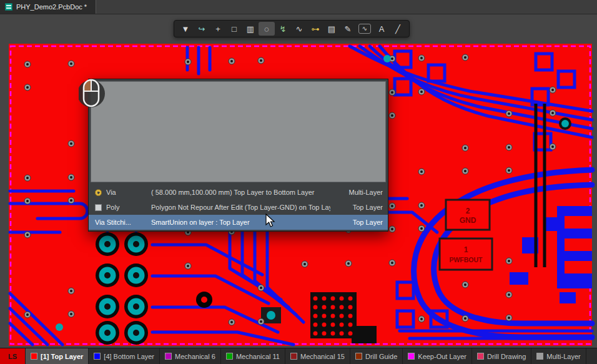 This screenshot has width=597, height=364. Describe the element at coordinates (502, 356) in the screenshot. I see `layer-tab-drill-drawing: Drill Drawing` at that location.